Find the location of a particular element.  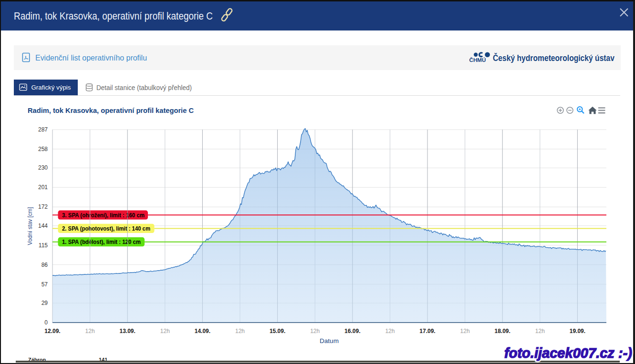

svg-text: 86 is located at coordinates (45, 265).